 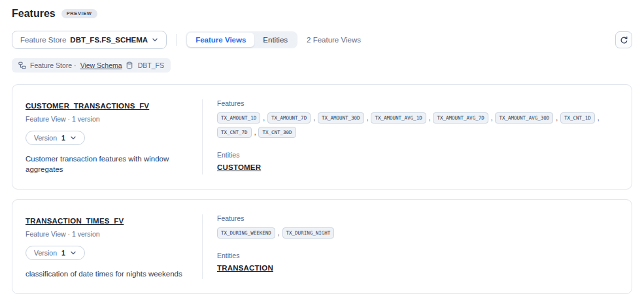 What do you see at coordinates (101, 65) in the screenshot?
I see `view-schema-link: View Schema` at bounding box center [101, 65].